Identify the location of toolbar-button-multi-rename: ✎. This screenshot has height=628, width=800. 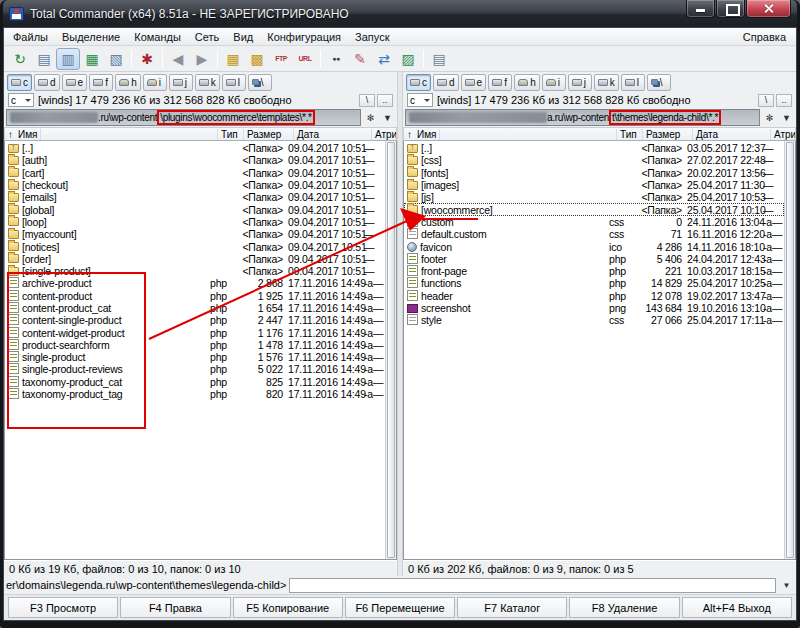
(360, 59).